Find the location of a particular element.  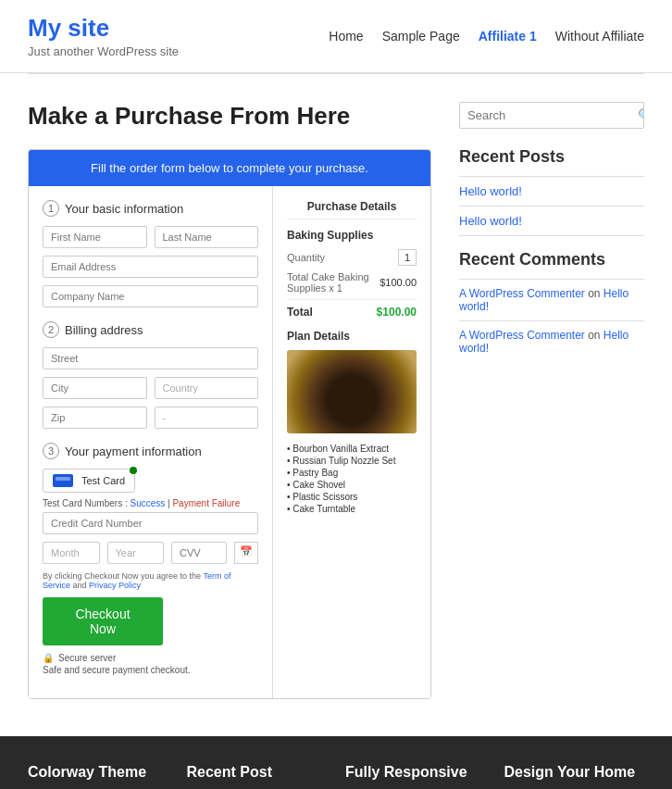

total-value: $100.00 is located at coordinates (396, 312).